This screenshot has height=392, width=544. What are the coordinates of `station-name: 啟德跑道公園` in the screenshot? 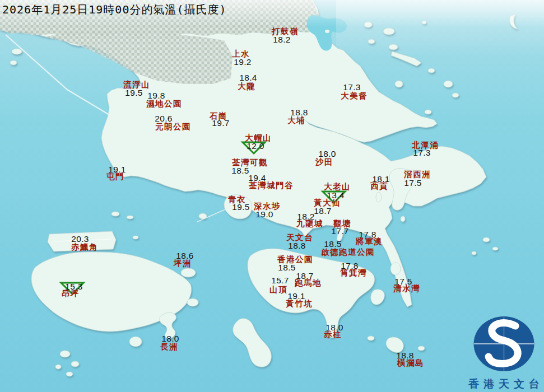 It's located at (348, 252).